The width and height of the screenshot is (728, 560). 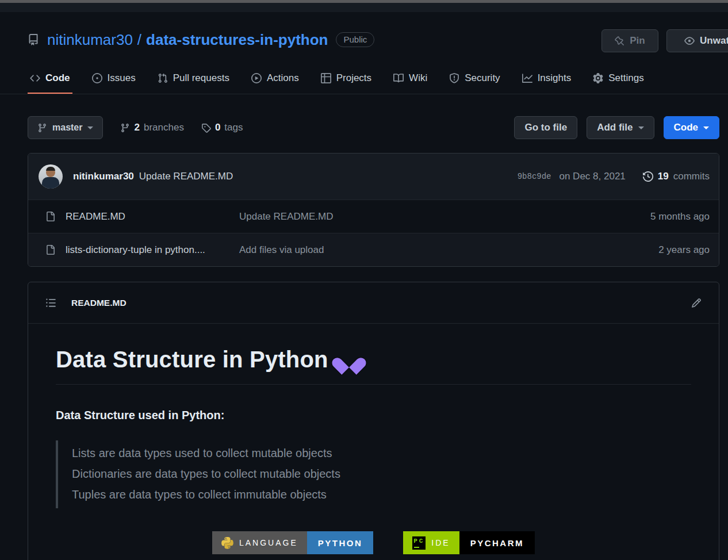 I want to click on branches-link: 2 branches, so click(x=152, y=128).